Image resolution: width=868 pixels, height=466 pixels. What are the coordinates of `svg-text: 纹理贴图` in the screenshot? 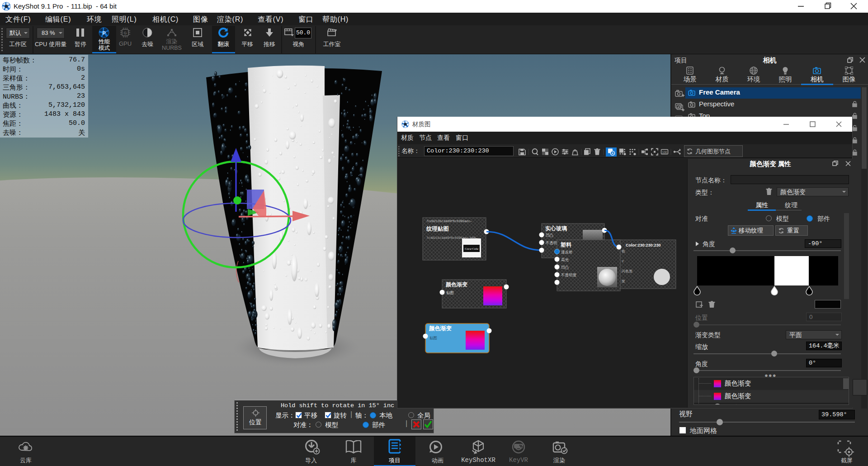 It's located at (438, 229).